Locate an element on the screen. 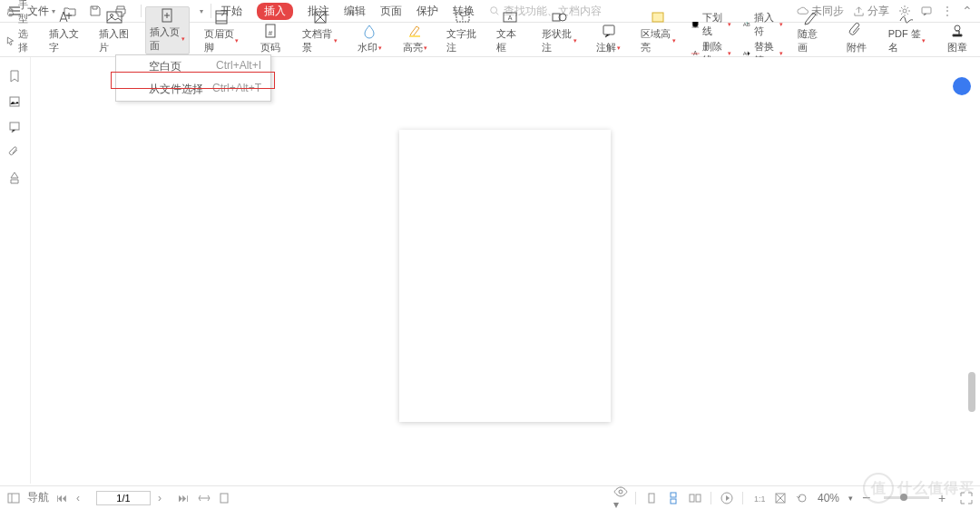 Image resolution: width=980 pixels, height=509 pixels. area-highlight-button: 区域高亮▾ is located at coordinates (659, 32).